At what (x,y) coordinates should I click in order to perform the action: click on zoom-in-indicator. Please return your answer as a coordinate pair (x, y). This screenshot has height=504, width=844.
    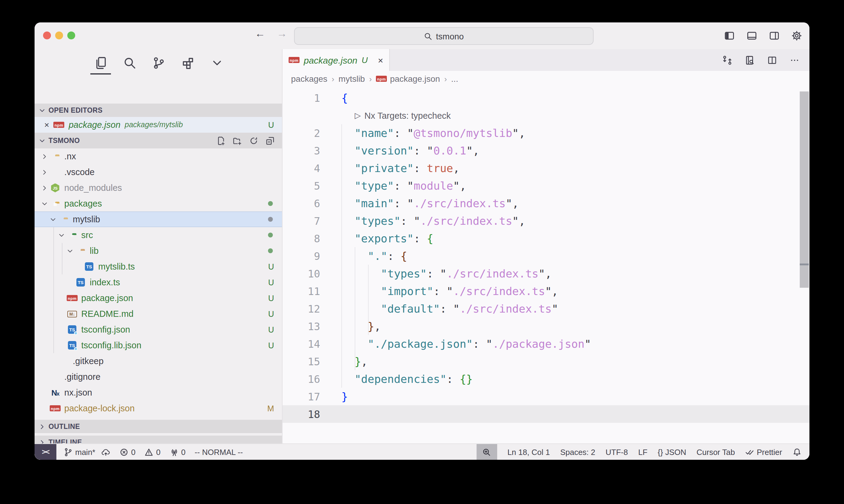
    Looking at the image, I should click on (487, 452).